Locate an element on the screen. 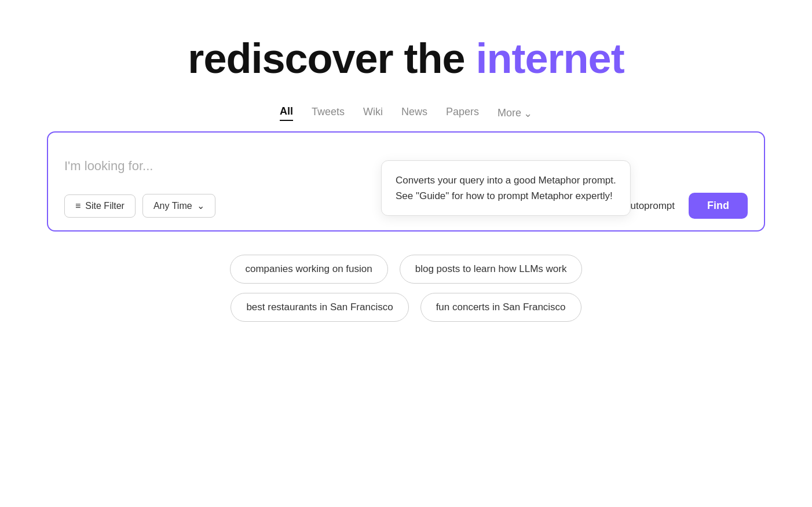  page-title: rediscover the internet is located at coordinates (405, 58).